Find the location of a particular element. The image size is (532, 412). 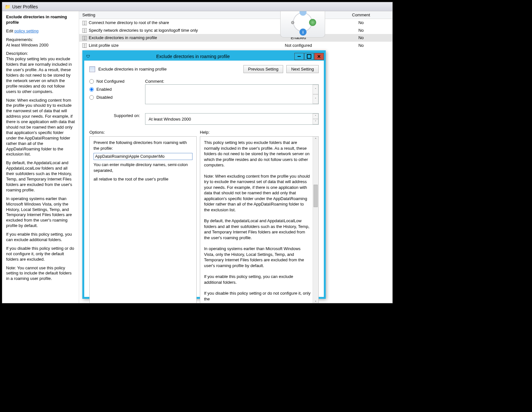

table-row: Specify network directories to sync at l… is located at coordinates (236, 30).